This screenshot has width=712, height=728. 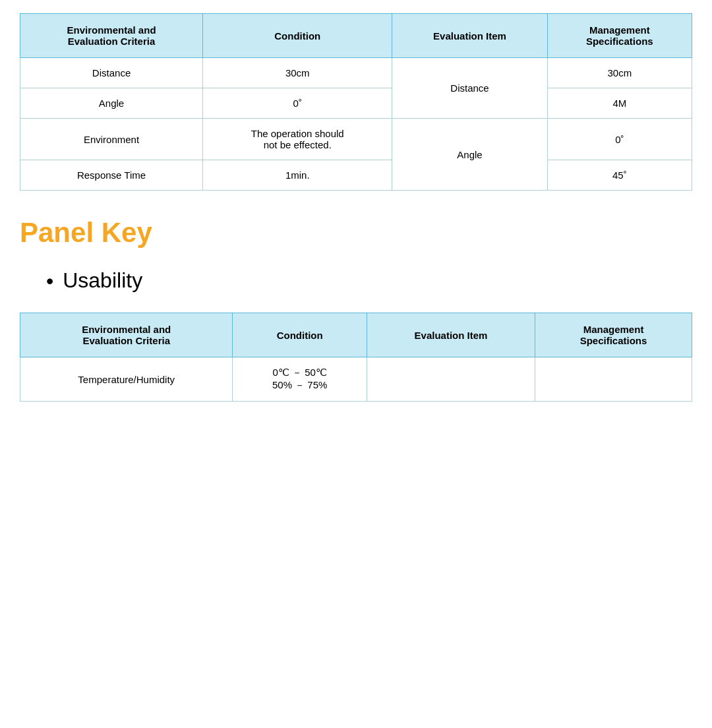 I want to click on table-row: Environment The operation shouldnot be e…, so click(x=356, y=140).